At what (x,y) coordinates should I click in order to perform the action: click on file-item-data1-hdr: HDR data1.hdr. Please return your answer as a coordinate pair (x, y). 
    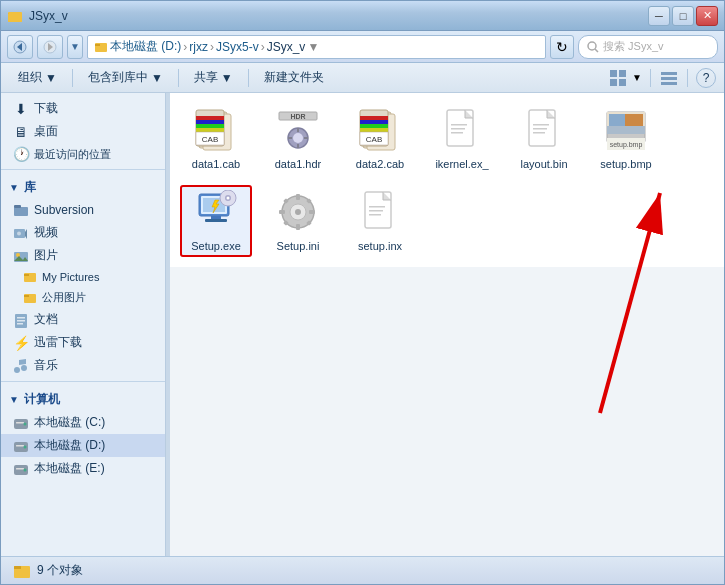
    Looking at the image, I should click on (298, 139).